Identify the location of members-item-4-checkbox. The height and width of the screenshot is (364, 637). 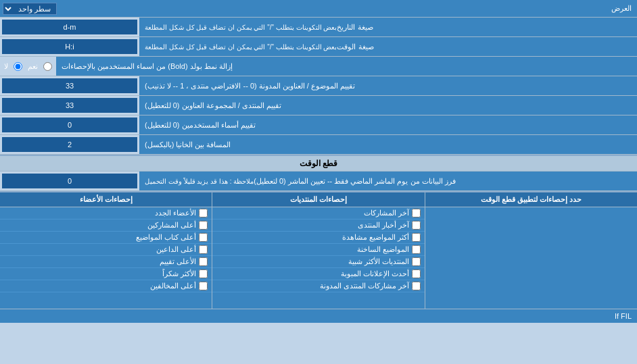
(203, 262).